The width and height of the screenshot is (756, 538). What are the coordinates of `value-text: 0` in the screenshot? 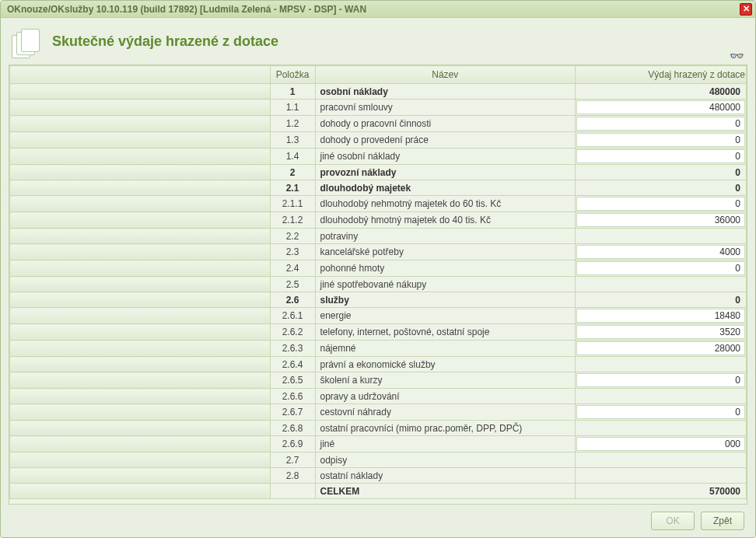 It's located at (661, 173).